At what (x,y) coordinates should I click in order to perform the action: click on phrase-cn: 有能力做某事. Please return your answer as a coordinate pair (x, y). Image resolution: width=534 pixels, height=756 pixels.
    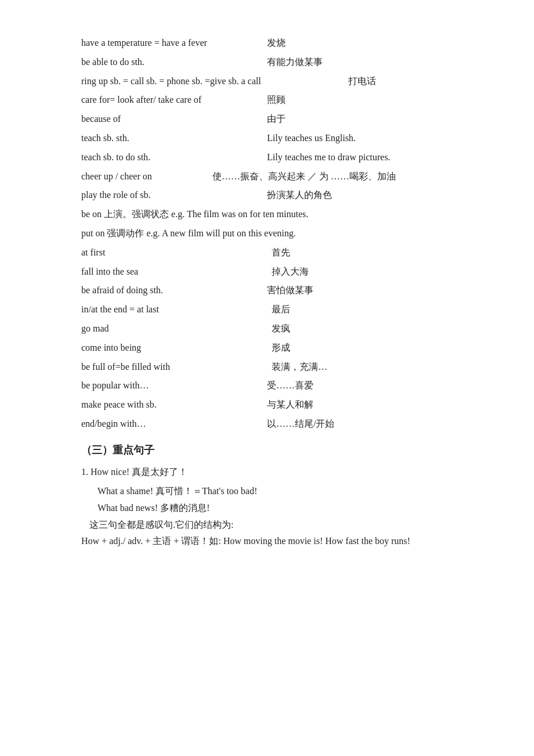
    Looking at the image, I should click on (360, 63).